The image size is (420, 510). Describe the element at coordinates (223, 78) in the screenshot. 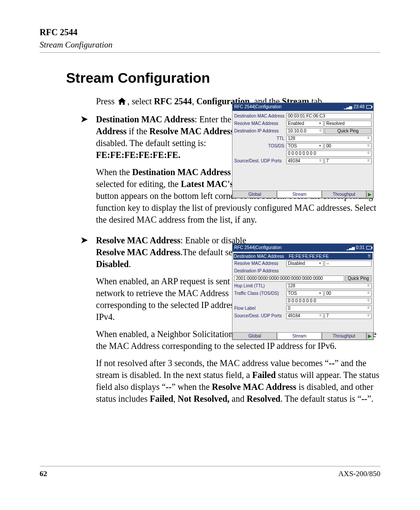

I see `section-heading: Stream Configuration` at that location.